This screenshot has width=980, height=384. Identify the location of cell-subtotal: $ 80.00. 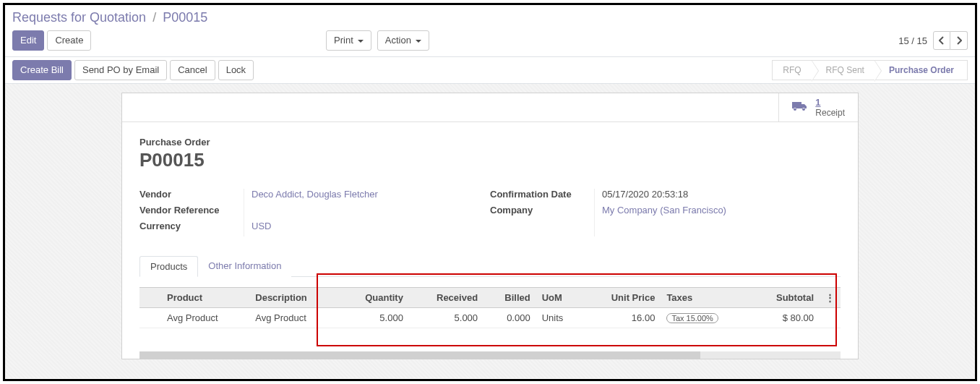
(785, 318).